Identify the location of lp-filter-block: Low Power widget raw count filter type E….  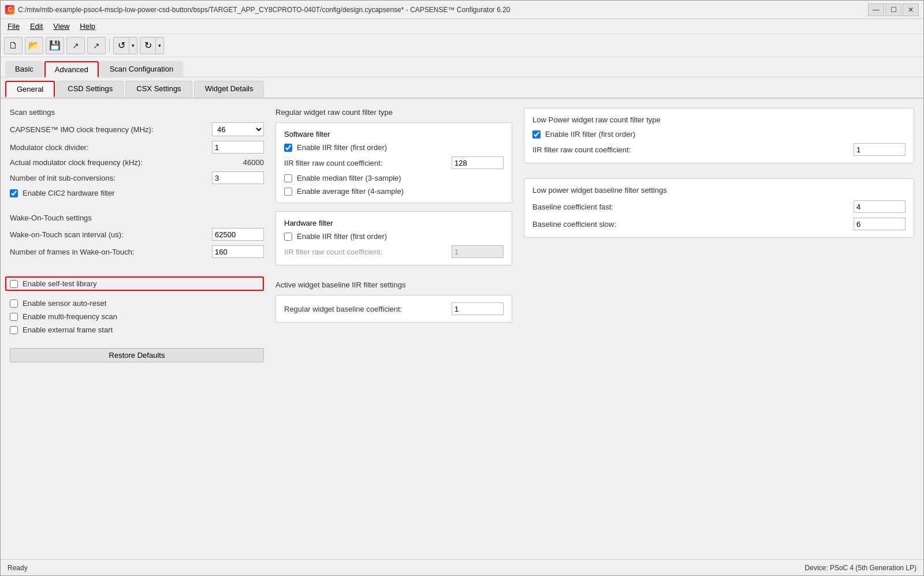
(719, 136).